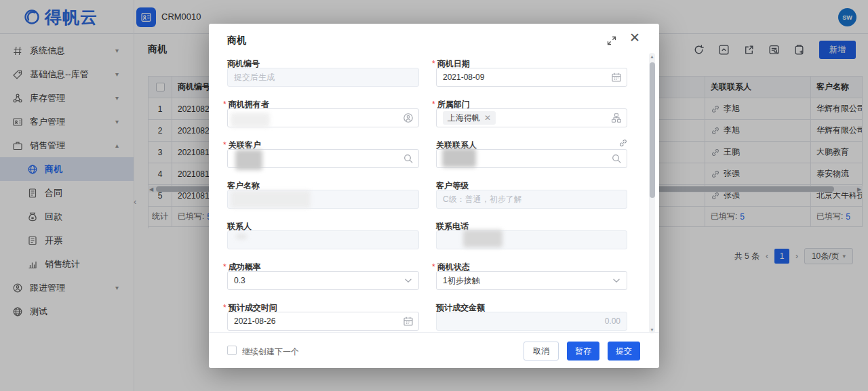 This screenshot has width=868, height=391. What do you see at coordinates (612, 41) in the screenshot?
I see `fullscreen-icon` at bounding box center [612, 41].